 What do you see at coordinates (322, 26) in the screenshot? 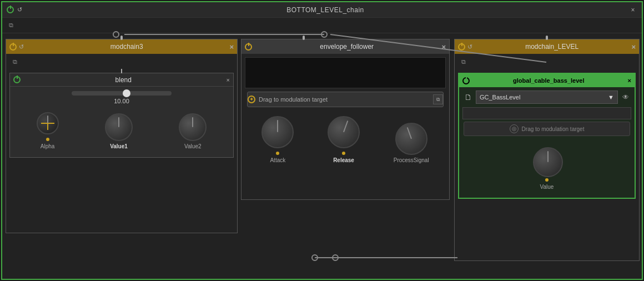
I see `toolbar-row: ⧉` at bounding box center [322, 26].